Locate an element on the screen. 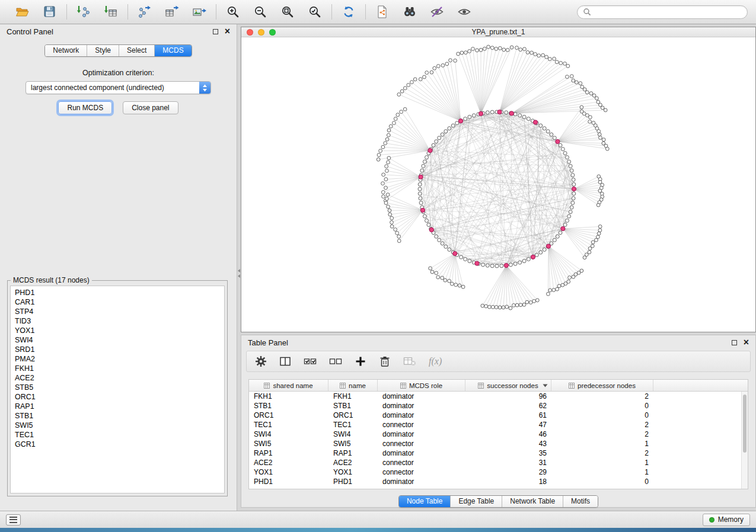 The width and height of the screenshot is (756, 532). show-columns-button is located at coordinates (285, 361).